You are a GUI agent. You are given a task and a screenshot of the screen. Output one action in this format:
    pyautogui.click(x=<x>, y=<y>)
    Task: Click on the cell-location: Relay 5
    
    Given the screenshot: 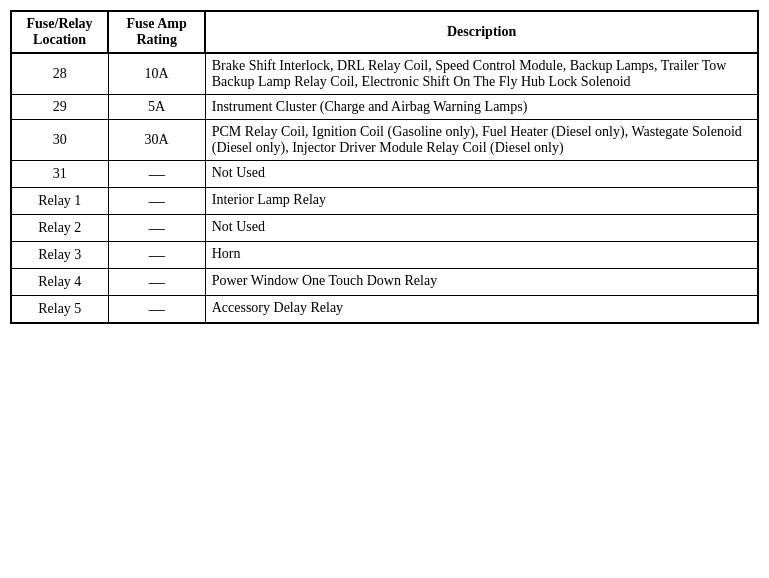 What is the action you would take?
    pyautogui.click(x=60, y=310)
    